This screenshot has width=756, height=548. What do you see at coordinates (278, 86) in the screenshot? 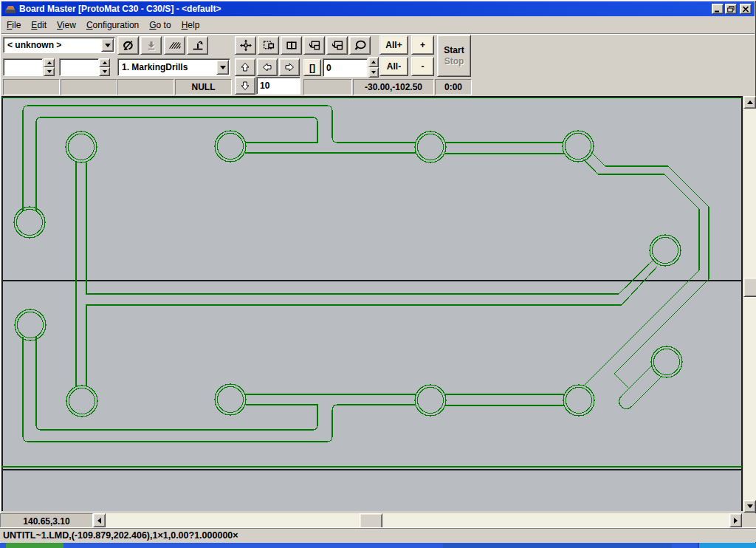
I see `step-size-field: 10` at bounding box center [278, 86].